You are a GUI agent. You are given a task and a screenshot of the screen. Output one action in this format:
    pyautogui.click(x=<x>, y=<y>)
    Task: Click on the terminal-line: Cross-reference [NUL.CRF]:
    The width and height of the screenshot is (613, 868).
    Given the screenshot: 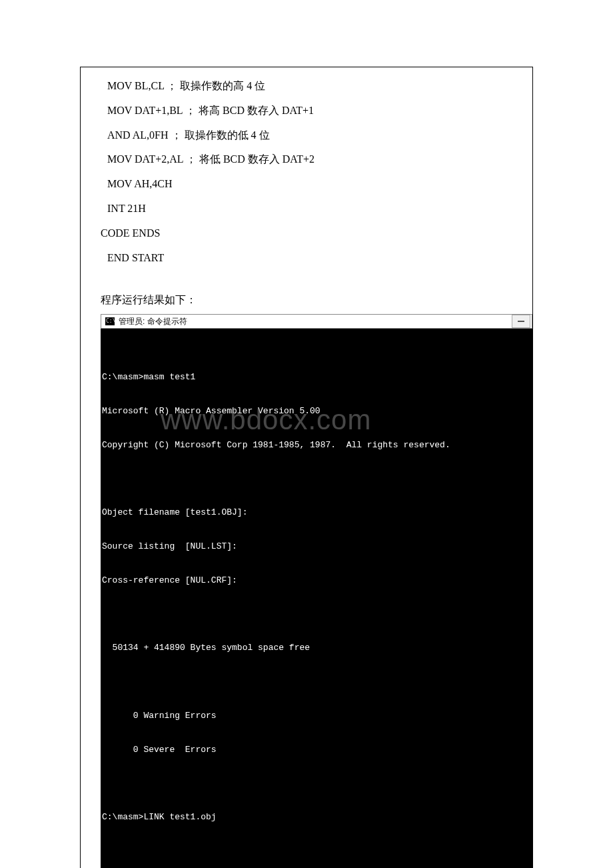 What is the action you would take?
    pyautogui.click(x=316, y=581)
    